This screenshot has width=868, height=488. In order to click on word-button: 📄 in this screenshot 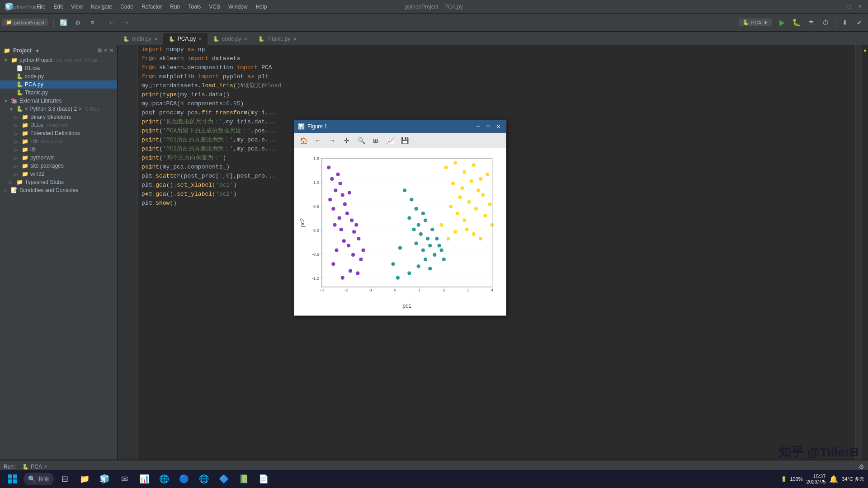, I will do `click(264, 479)`.